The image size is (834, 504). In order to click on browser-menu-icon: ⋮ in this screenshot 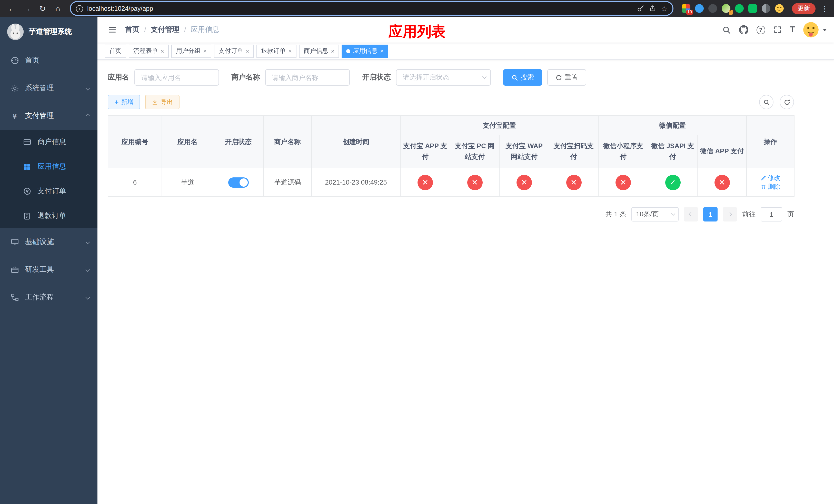, I will do `click(825, 8)`.